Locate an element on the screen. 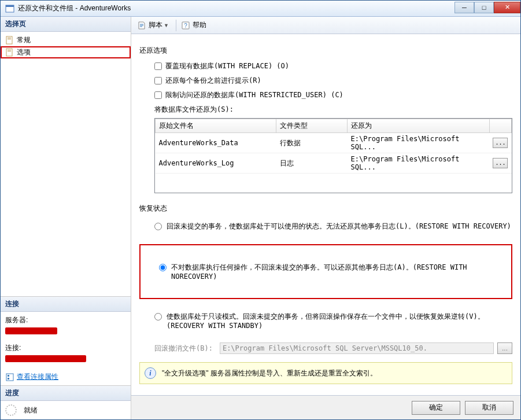 This screenshot has height=420, width=521. prompt-checkbox is located at coordinates (158, 81).